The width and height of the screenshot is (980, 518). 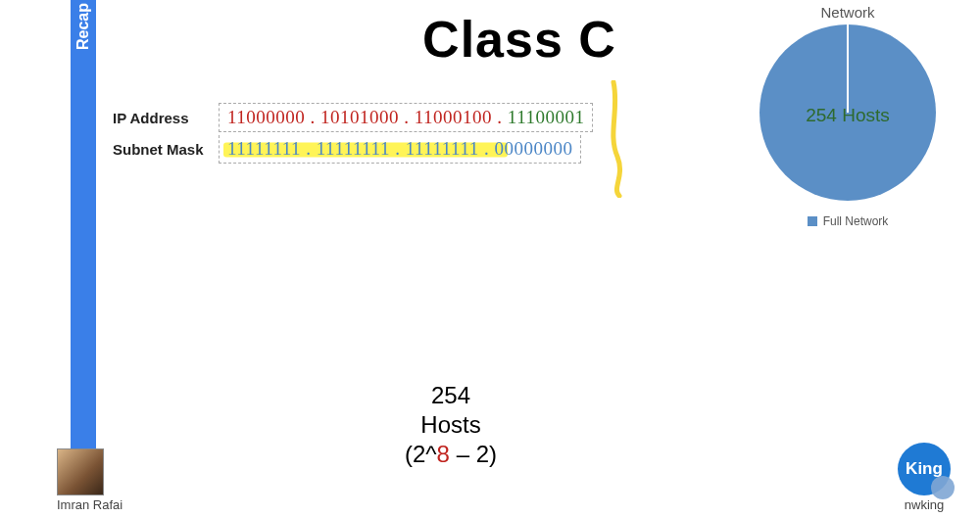 I want to click on pie-radius-line, so click(x=848, y=69).